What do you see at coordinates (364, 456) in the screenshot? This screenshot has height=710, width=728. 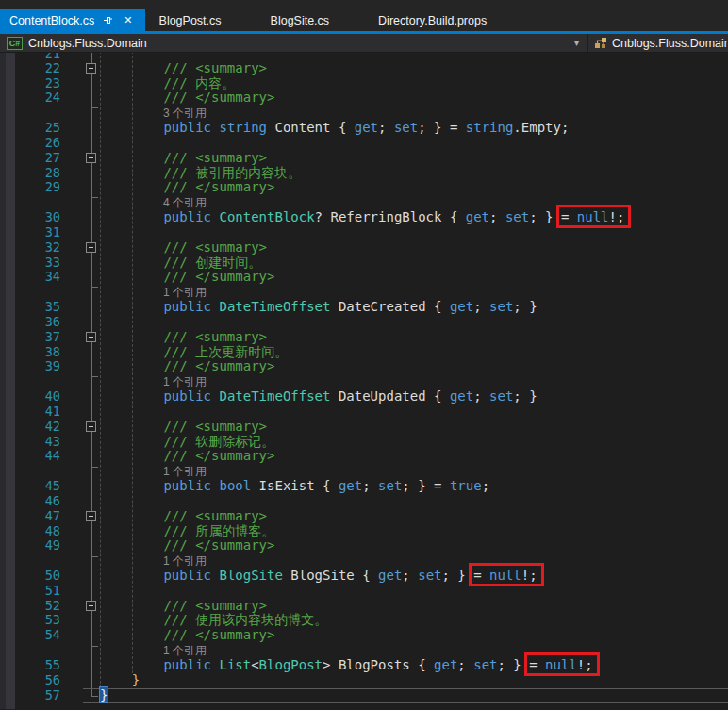 I see `code-line: 44 /// </summary>` at bounding box center [364, 456].